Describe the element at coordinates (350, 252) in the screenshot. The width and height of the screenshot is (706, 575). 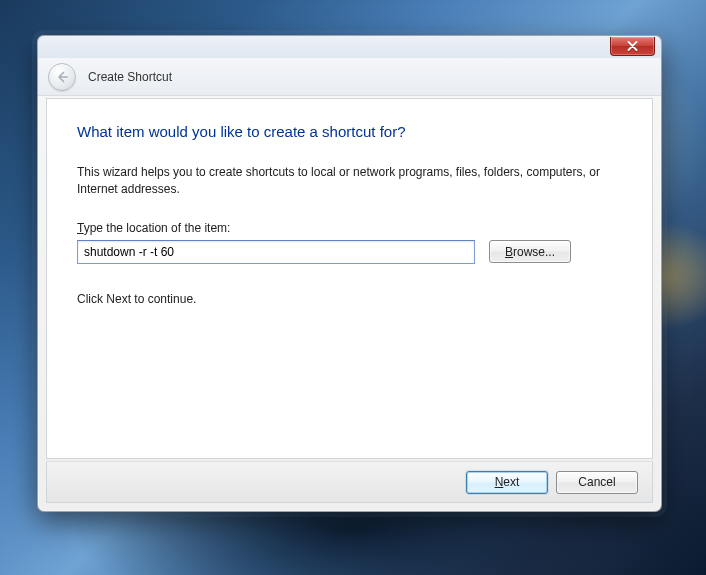
I see `location-row: Browse...` at that location.